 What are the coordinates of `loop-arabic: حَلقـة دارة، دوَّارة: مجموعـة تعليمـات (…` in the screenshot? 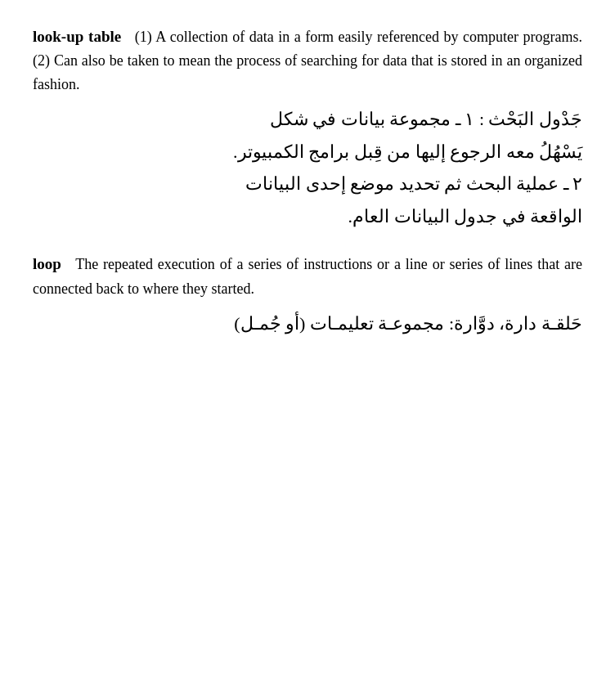 It's located at (308, 324).